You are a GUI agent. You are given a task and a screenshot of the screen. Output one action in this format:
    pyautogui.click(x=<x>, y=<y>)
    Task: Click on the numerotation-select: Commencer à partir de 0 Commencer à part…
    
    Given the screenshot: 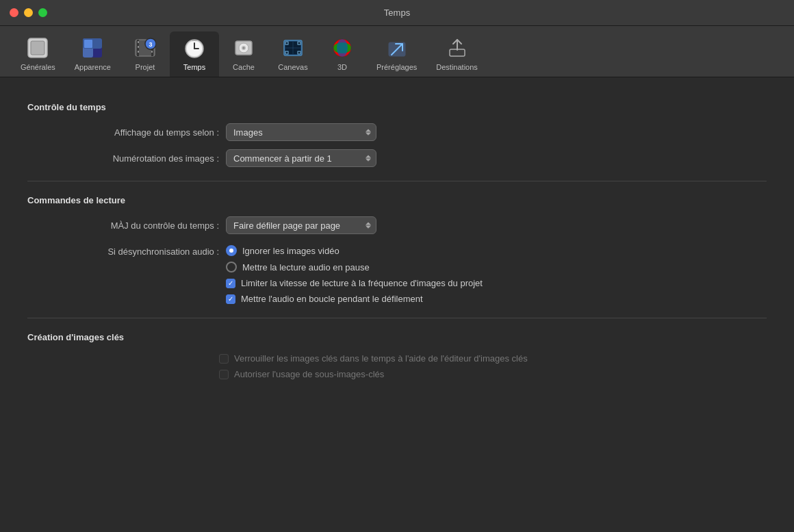 What is the action you would take?
    pyautogui.click(x=301, y=158)
    